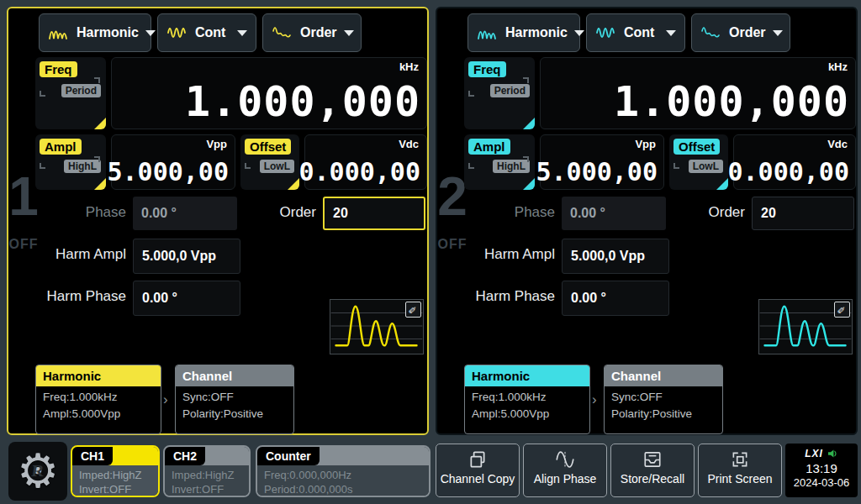 This screenshot has width=861, height=504. I want to click on channel-copy-button: Channel Copy, so click(478, 470).